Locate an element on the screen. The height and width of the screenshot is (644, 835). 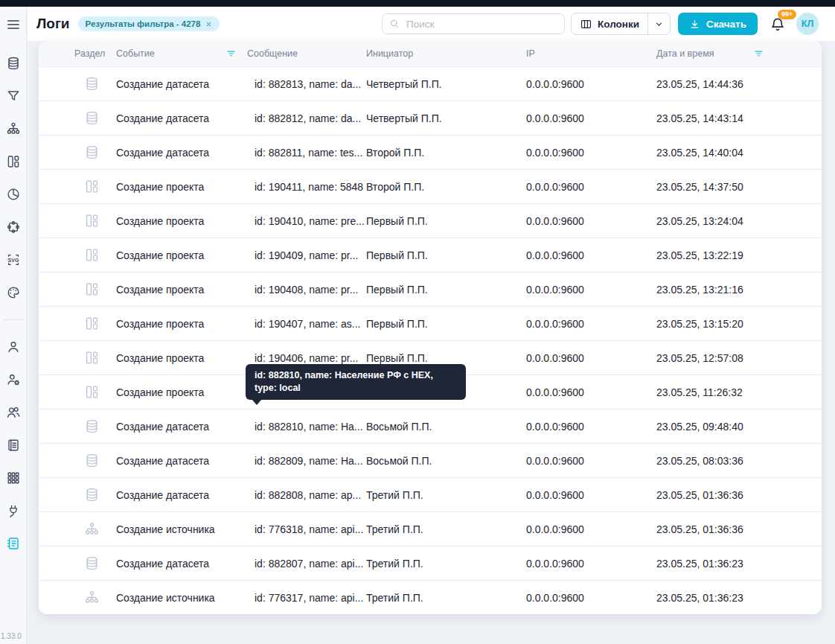
table-row: Создание датасета id: 882811, name: tes.… is located at coordinates (430, 153).